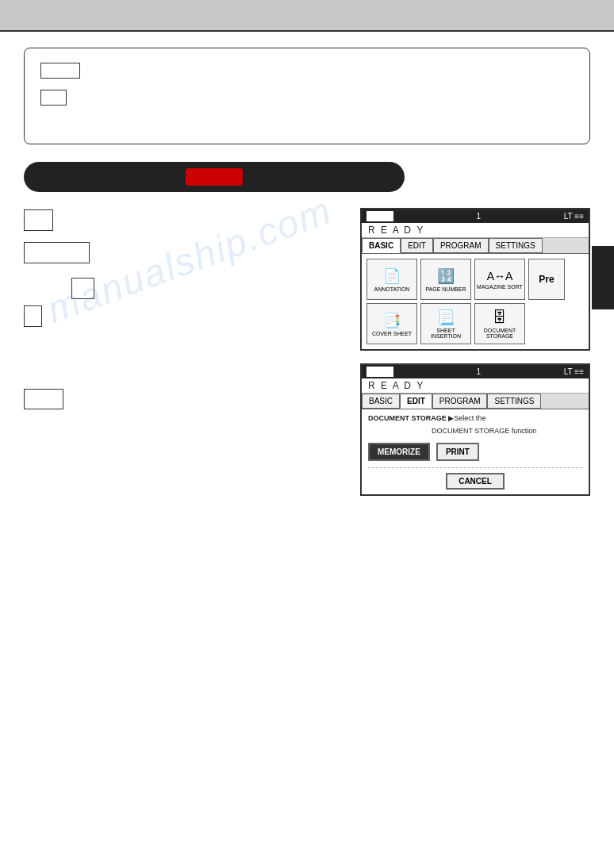 Image resolution: width=614 pixels, height=868 pixels. What do you see at coordinates (516, 246) in the screenshot?
I see `screen1-tab-settings: SETTINGS` at bounding box center [516, 246].